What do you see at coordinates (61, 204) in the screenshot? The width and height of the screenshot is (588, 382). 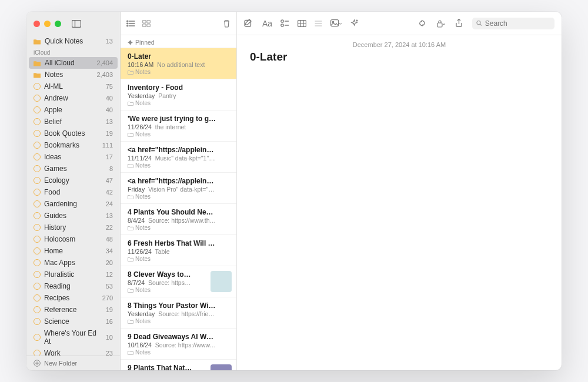 I see `sidebar-item-label: Gardening` at bounding box center [61, 204].